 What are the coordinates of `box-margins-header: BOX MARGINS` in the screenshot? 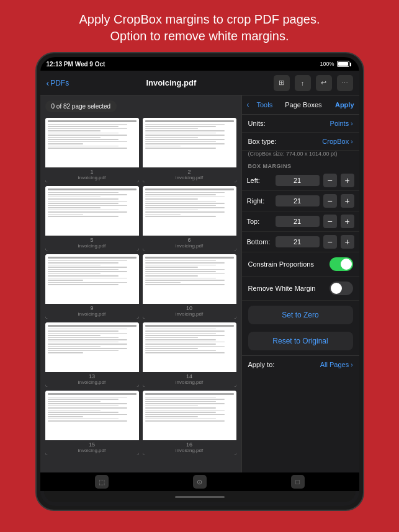 It's located at (300, 165).